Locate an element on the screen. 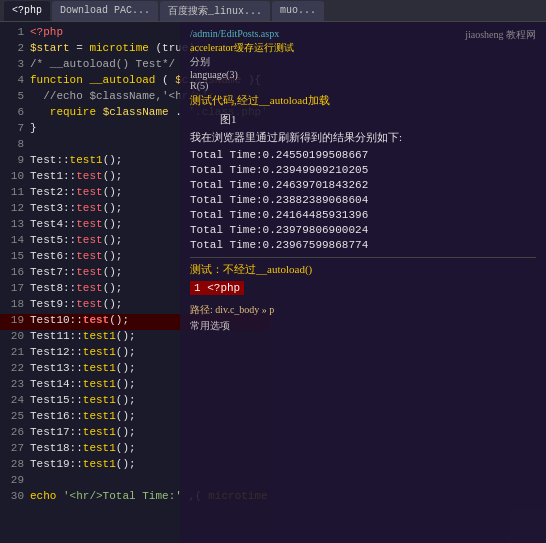  site-label: jiaosheng 教程网 is located at coordinates (500, 35).